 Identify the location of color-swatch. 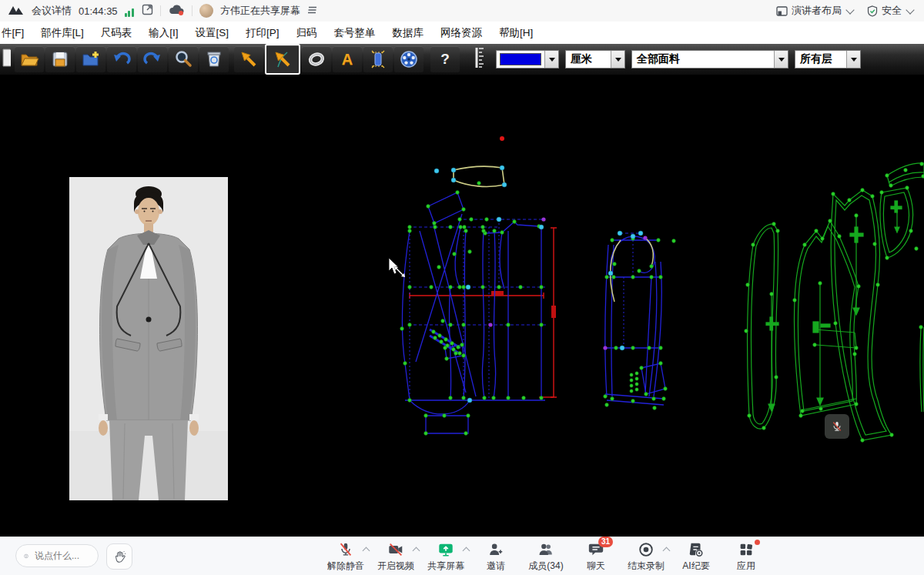
(521, 59).